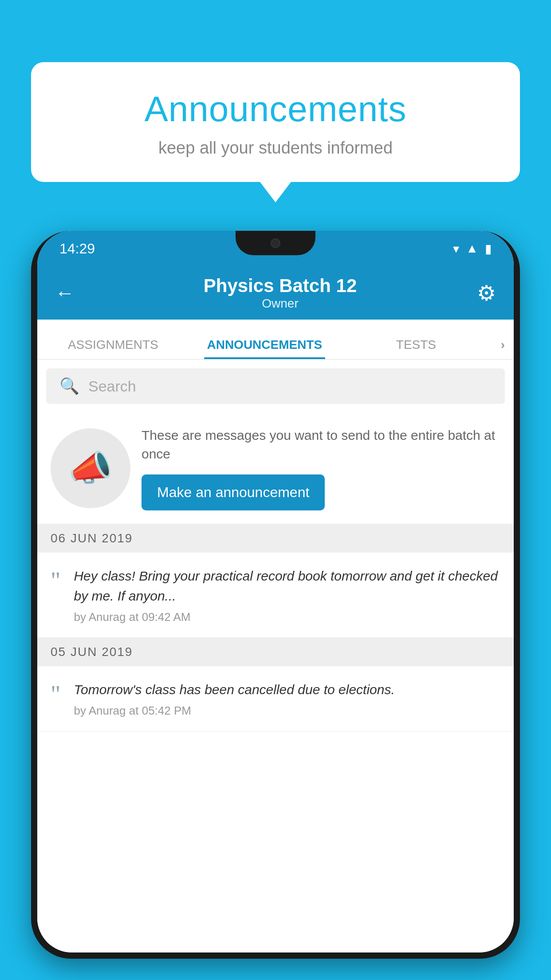  I want to click on promo-icon-circle: 📣, so click(91, 468).